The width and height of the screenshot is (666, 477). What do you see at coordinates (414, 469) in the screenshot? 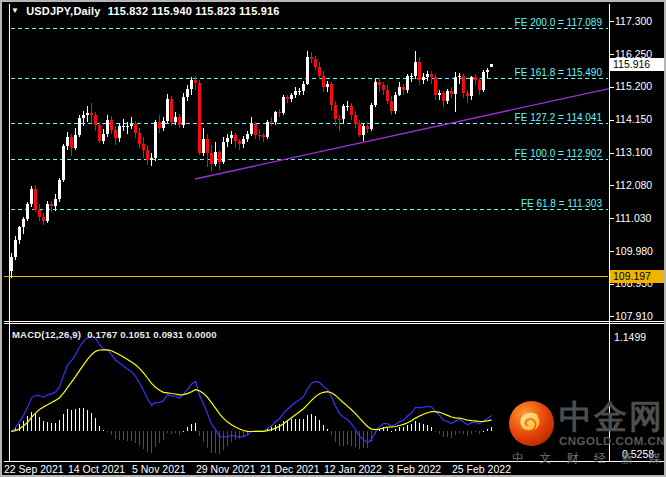
I see `time-axis-label: 3 Feb 2022` at bounding box center [414, 469].